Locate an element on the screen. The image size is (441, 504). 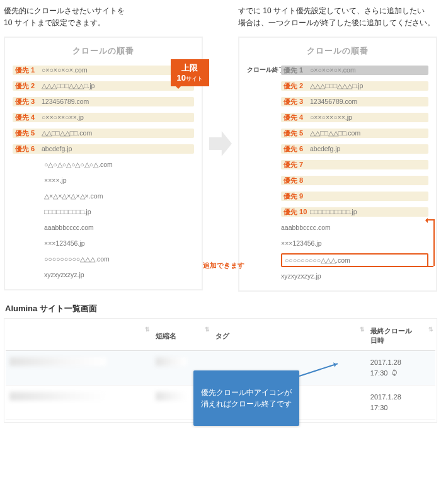
col-short: 短縮名⇅ is located at coordinates (181, 336).